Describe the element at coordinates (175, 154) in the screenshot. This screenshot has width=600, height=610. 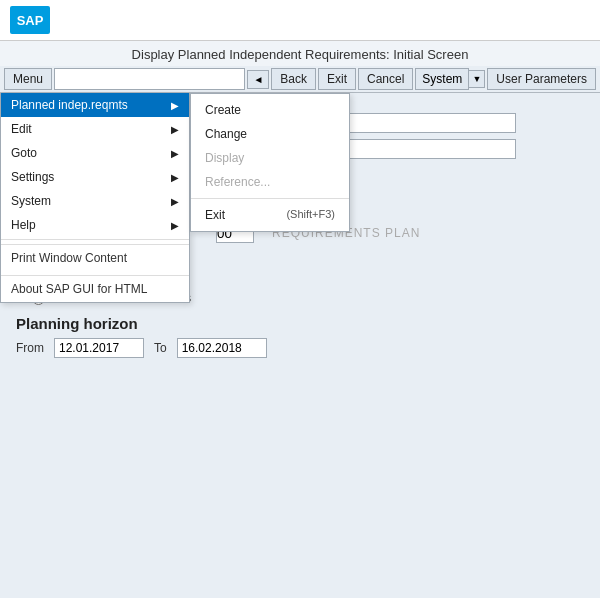
I see `chevron-right-icon-goto: ▶` at that location.